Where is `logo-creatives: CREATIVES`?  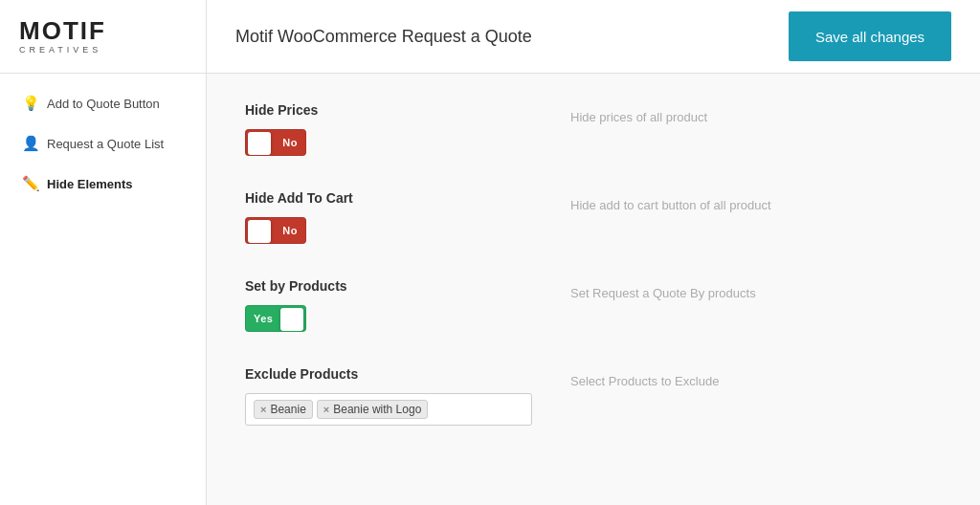
logo-creatives: CREATIVES is located at coordinates (60, 50).